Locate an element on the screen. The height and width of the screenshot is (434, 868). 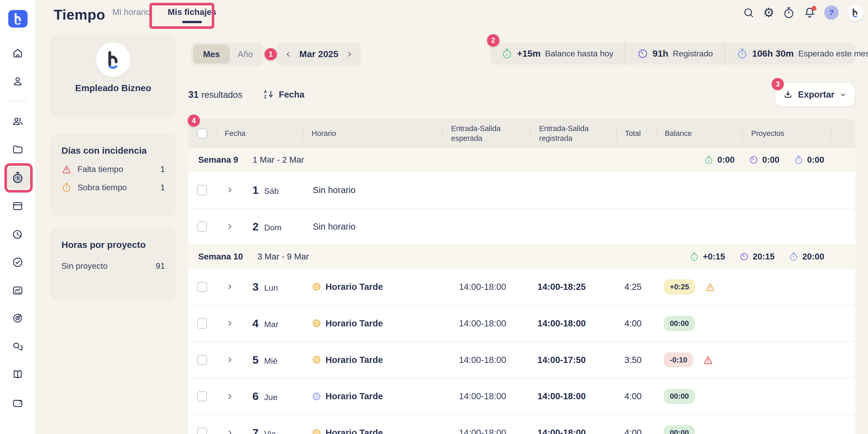
user-avatar is located at coordinates (855, 13).